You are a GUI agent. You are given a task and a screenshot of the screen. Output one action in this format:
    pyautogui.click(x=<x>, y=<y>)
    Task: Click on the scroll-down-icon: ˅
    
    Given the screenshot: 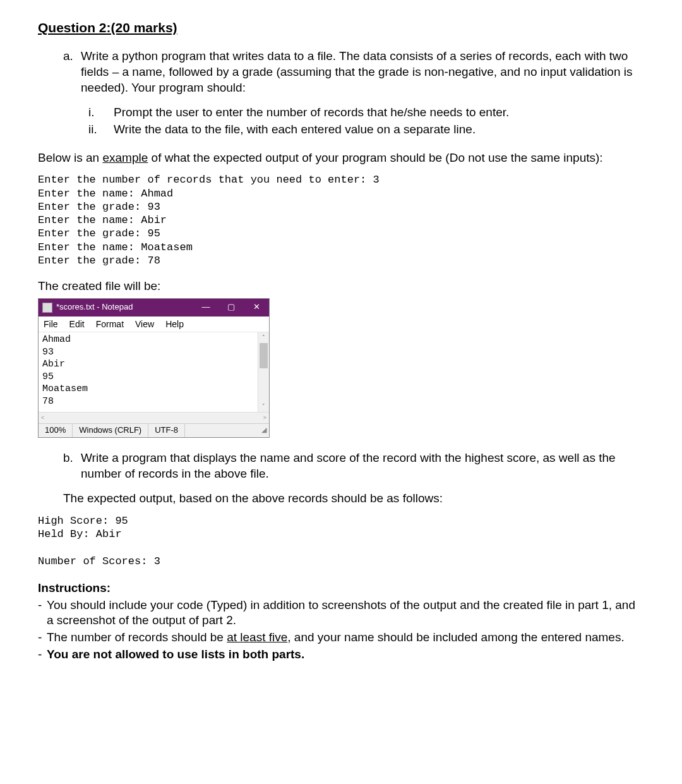 What is the action you would take?
    pyautogui.click(x=264, y=407)
    